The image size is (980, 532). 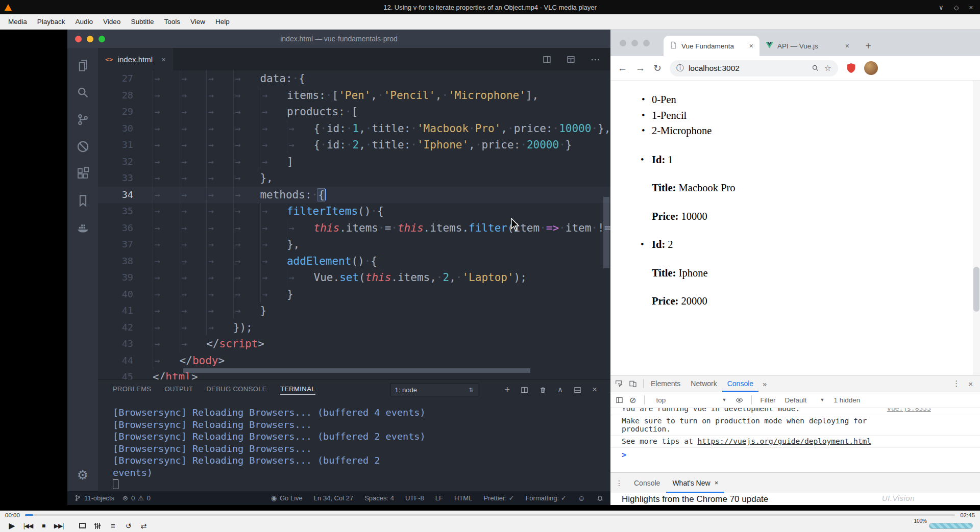 What do you see at coordinates (657, 68) in the screenshot?
I see `reload-icon: ↻` at bounding box center [657, 68].